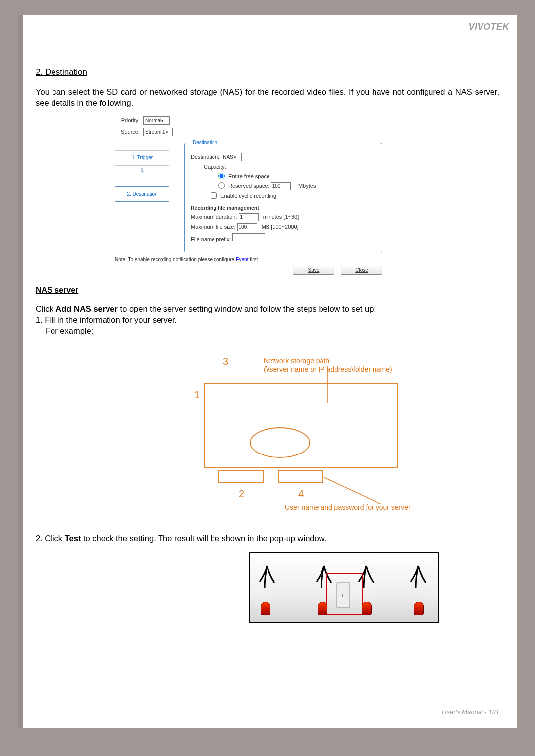 This screenshot has height=756, width=535. I want to click on section-heading: 2. Destination, so click(268, 72).